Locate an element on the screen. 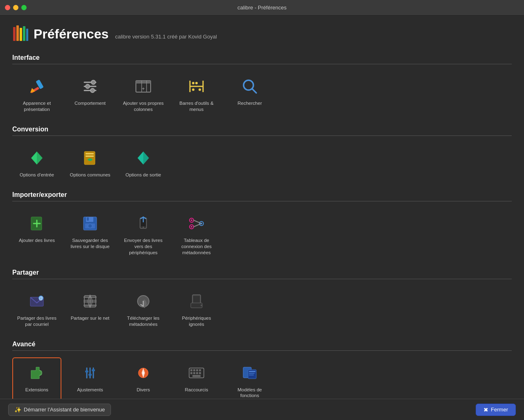  save-disk-icon is located at coordinates (90, 224).